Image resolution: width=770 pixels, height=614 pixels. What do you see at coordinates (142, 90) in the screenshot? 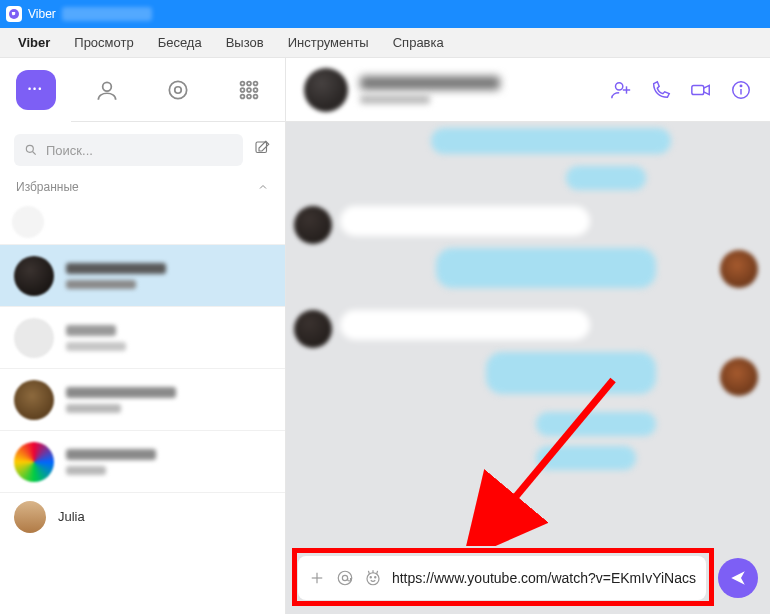
I see `sidebar-tabs: •••` at bounding box center [142, 90].